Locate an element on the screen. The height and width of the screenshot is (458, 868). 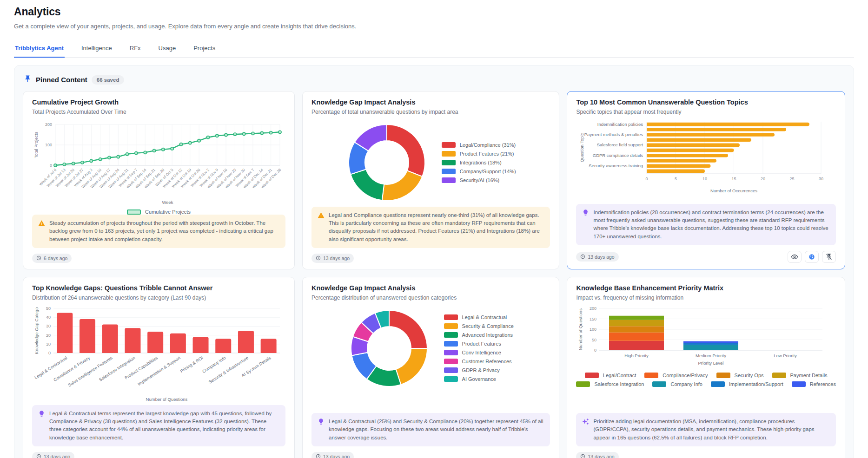
svg-text: 0 is located at coordinates (49, 353).